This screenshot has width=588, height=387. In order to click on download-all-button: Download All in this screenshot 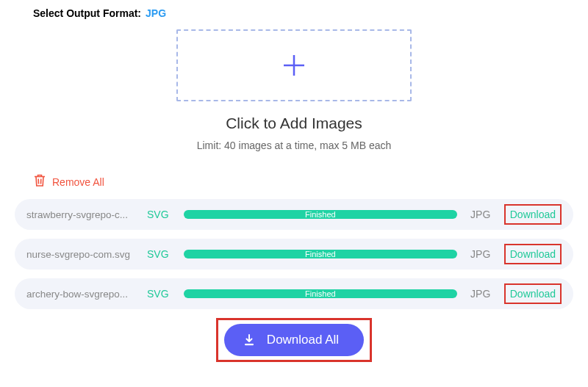, I will do `click(294, 340)`.